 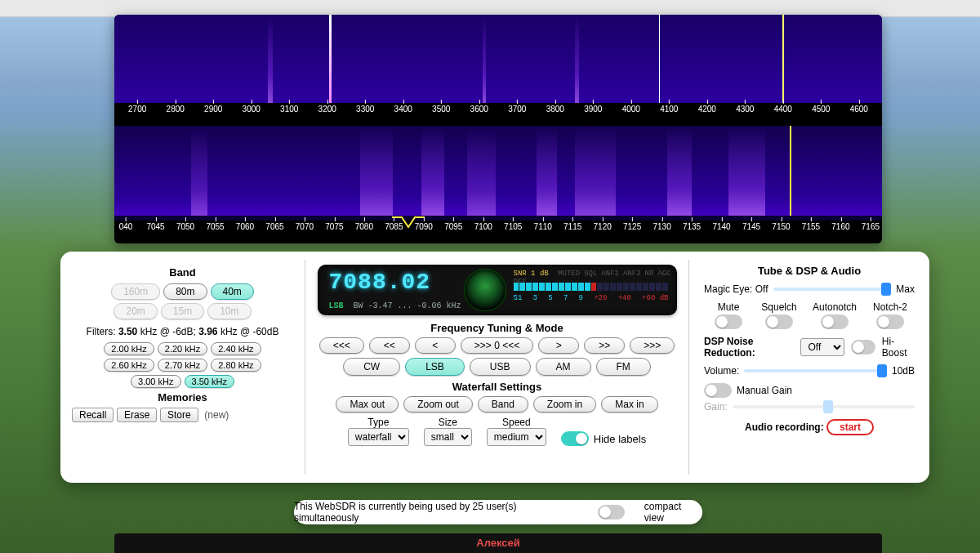 I want to click on tick: 7145, so click(x=751, y=227).